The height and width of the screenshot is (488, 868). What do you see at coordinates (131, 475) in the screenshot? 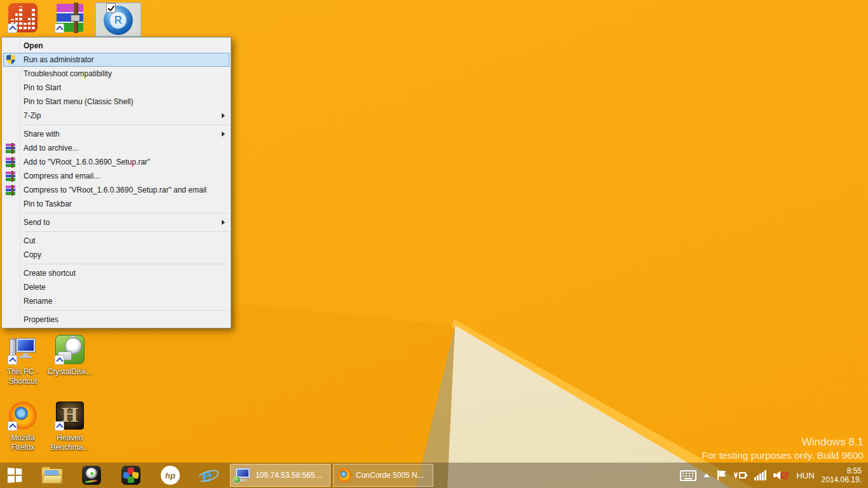
I see `codec-puzzle-icon` at bounding box center [131, 475].